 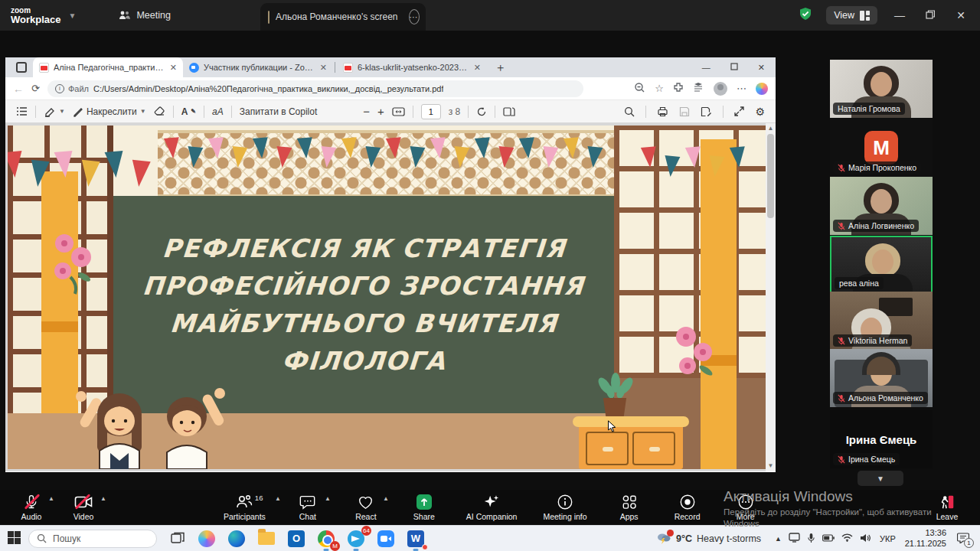 What do you see at coordinates (159, 112) in the screenshot?
I see `eraser-icon` at bounding box center [159, 112].